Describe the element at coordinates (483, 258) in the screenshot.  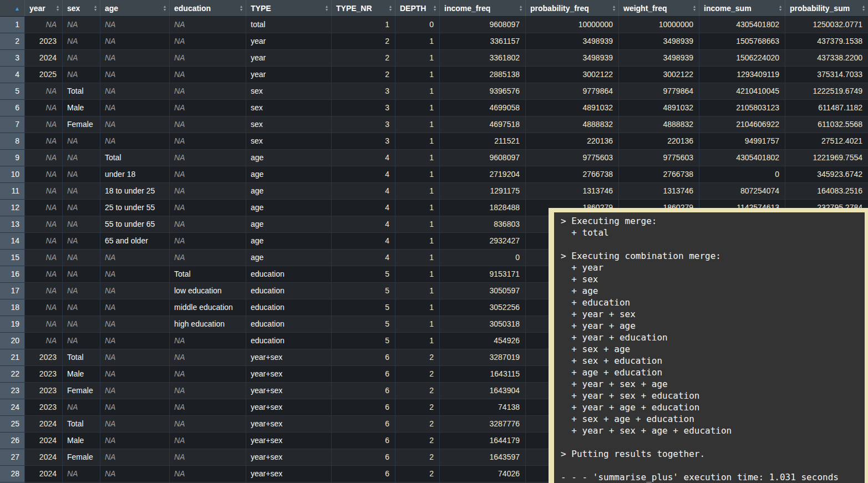
I see `cell-income_freq: 0` at that location.